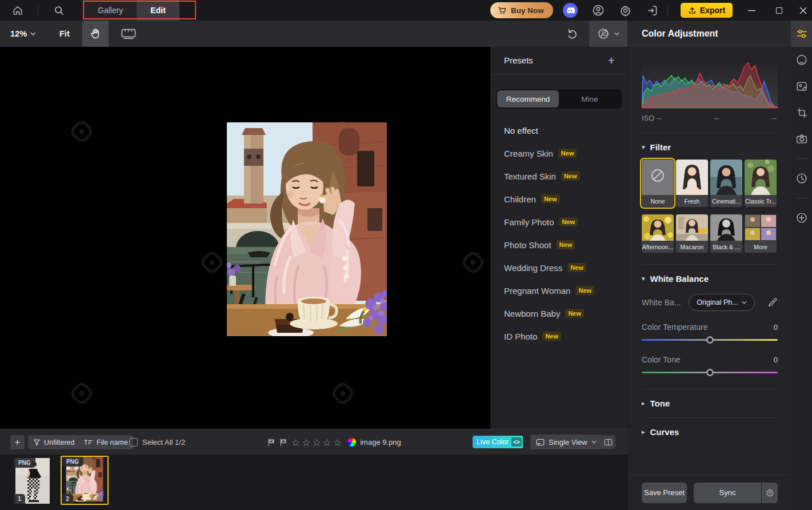 This screenshot has height=510, width=812. Describe the element at coordinates (751, 10) in the screenshot. I see `minimize-button` at that location.